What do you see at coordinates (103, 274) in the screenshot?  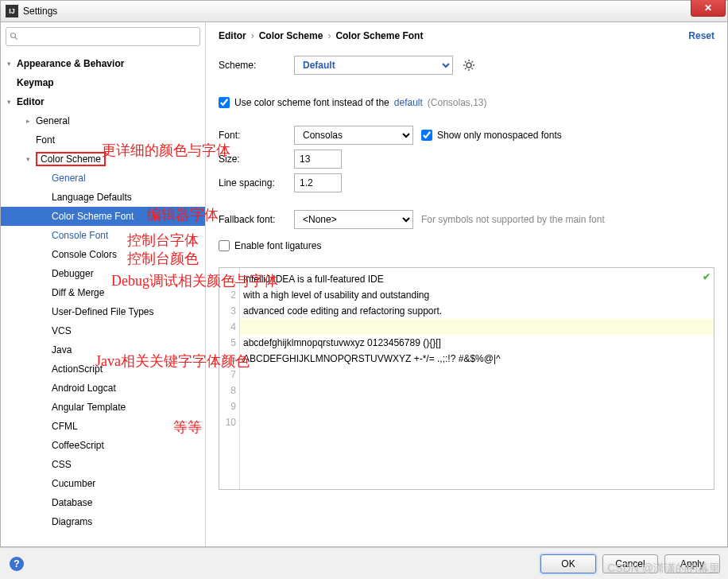 I see `tree-item-debugger: Debugger` at bounding box center [103, 274].